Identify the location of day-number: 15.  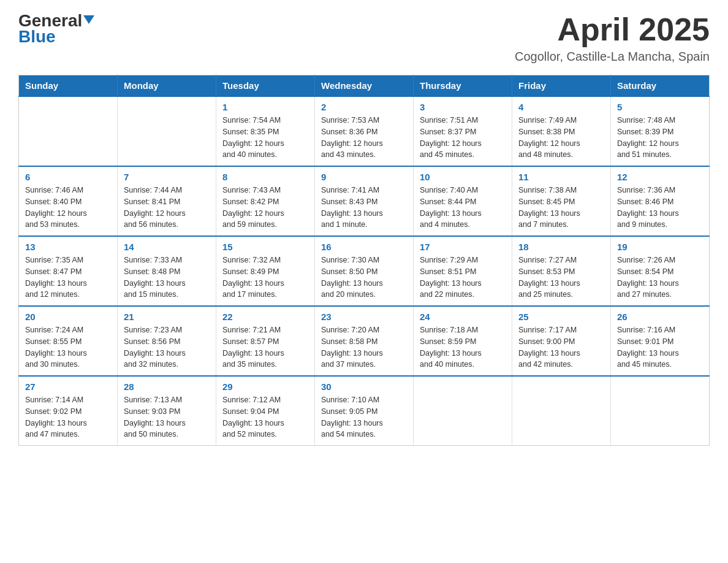
(265, 247).